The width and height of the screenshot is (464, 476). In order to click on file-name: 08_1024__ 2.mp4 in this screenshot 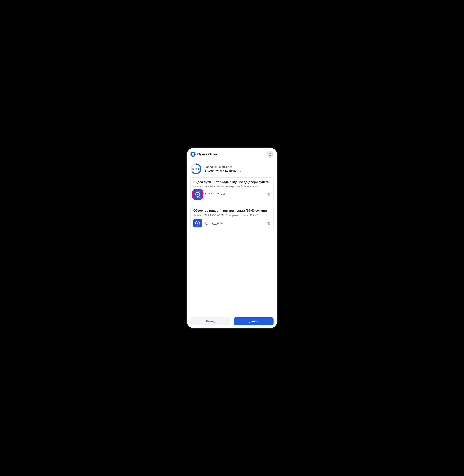, I will do `click(234, 194)`.